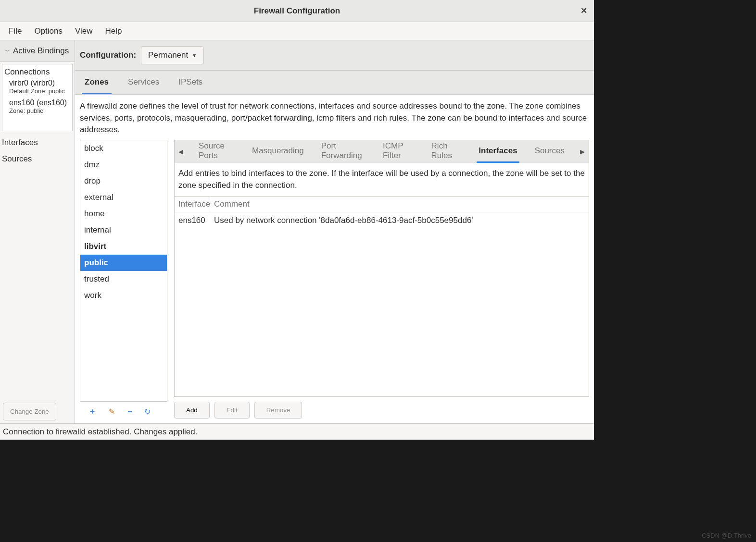 The height and width of the screenshot is (542, 756). What do you see at coordinates (108, 55) in the screenshot?
I see `configuration-label: Configuration:` at bounding box center [108, 55].